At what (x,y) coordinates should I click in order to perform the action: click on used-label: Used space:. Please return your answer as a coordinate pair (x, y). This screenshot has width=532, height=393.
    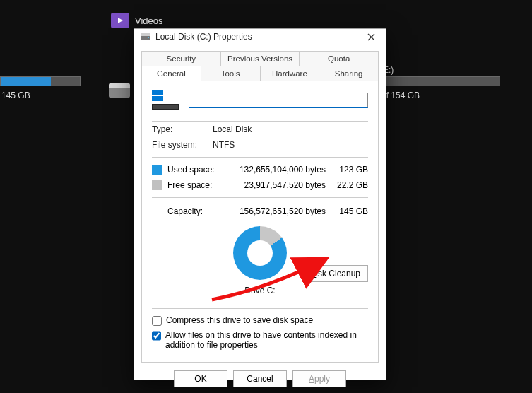
    Looking at the image, I should click on (195, 170).